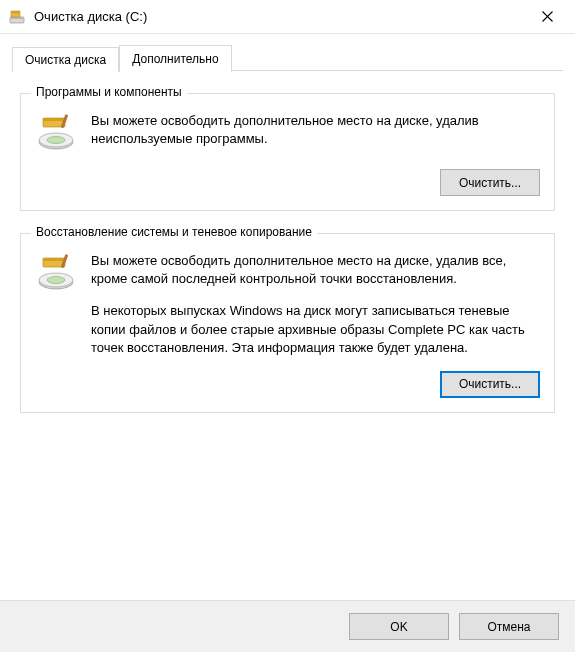 This screenshot has height=652, width=575. Describe the element at coordinates (288, 52) in the screenshot. I see `tab-strip: Очистка диска Дополнительно` at that location.